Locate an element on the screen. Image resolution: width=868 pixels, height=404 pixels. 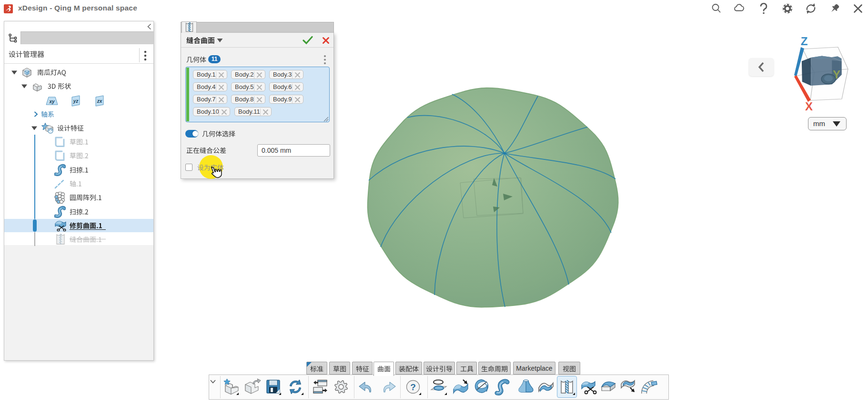
svg-text: xy is located at coordinates (51, 102).